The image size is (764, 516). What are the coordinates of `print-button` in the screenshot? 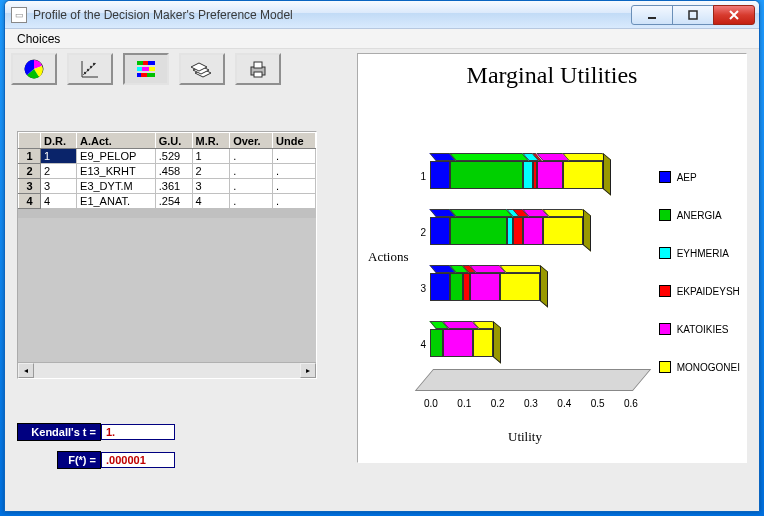 It's located at (258, 69).